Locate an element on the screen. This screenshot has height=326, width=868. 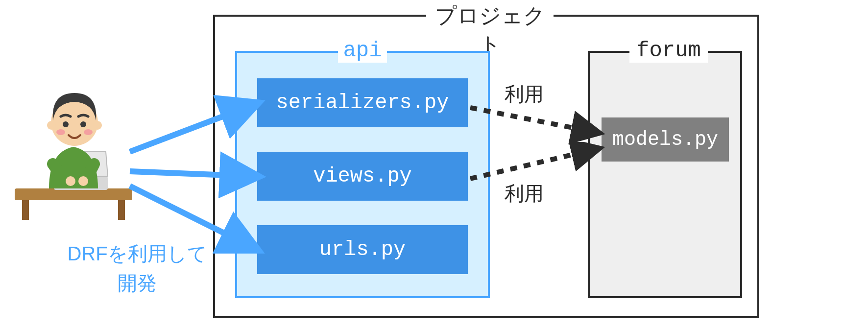
forum-file-models: models.py is located at coordinates (665, 140).